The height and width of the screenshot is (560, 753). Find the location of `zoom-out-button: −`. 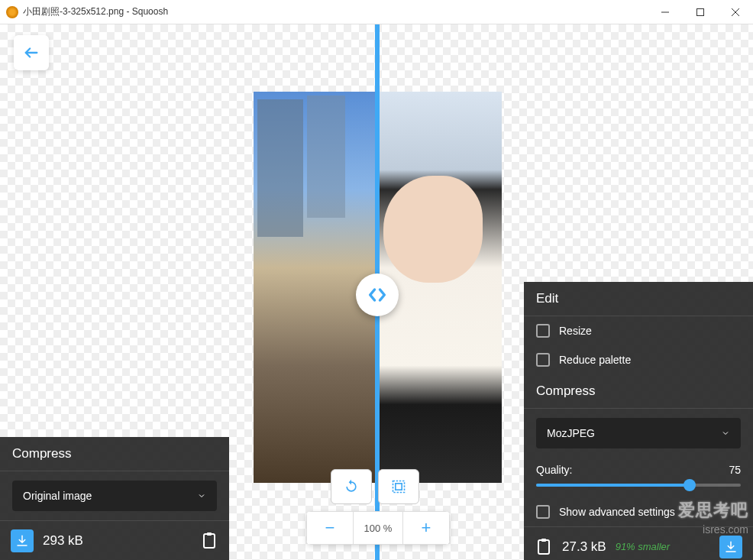

zoom-out-button: − is located at coordinates (330, 528).